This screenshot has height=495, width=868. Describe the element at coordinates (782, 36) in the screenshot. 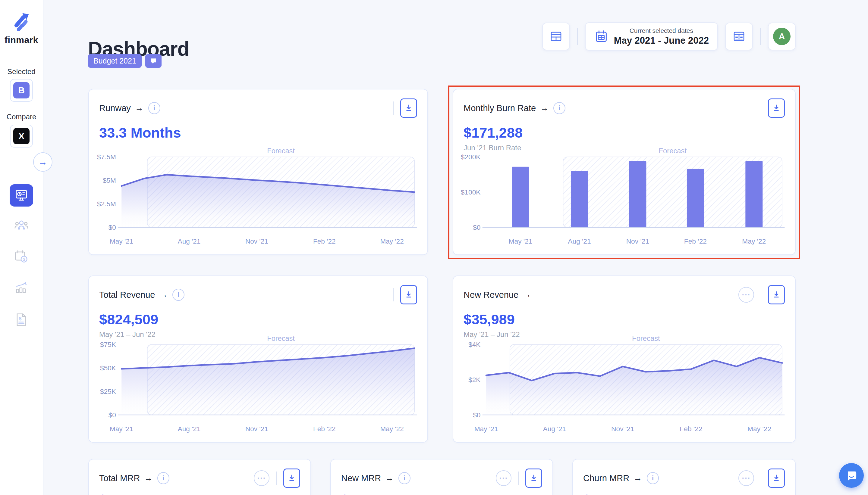

I see `account-button: A` at that location.